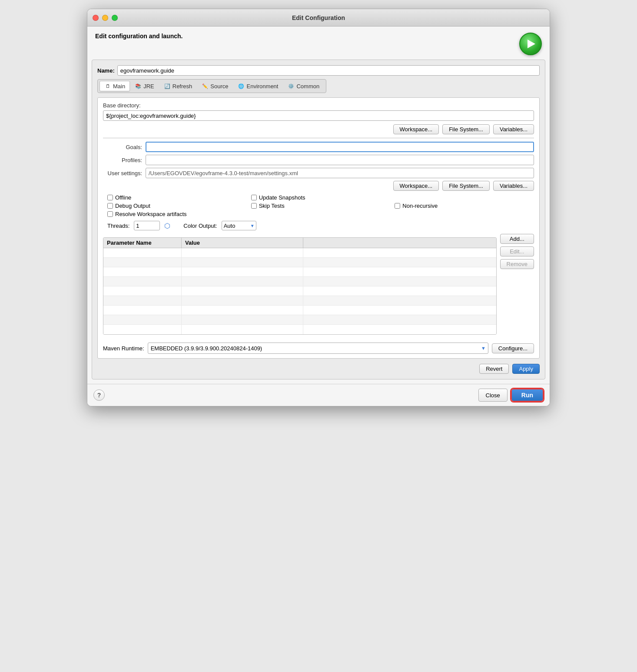 This screenshot has width=637, height=672. What do you see at coordinates (420, 206) in the screenshot?
I see `checkbox-non-recursive-label: Non-recursive` at bounding box center [420, 206].